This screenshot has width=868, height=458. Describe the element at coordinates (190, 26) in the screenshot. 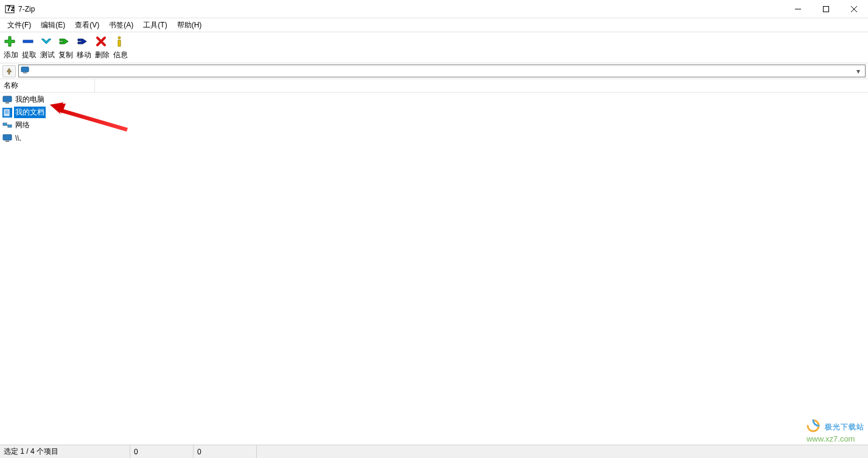

I see `menu-help: 帮助(H)` at that location.